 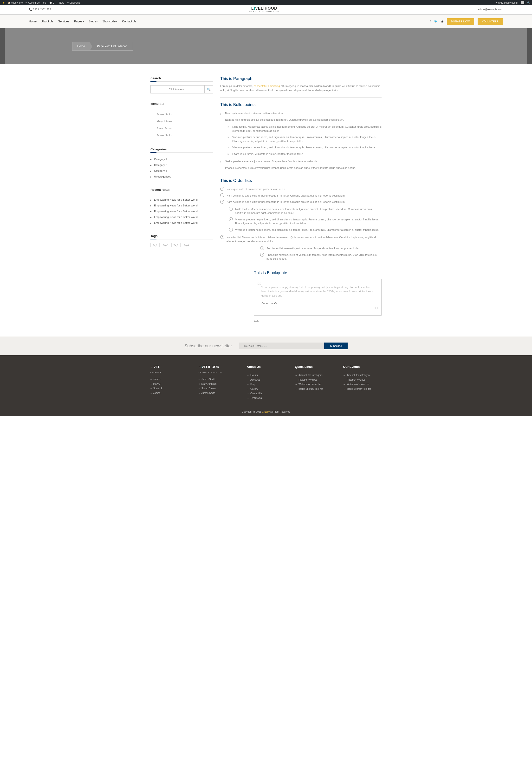 I want to click on nav-services: Services, so click(x=63, y=21).